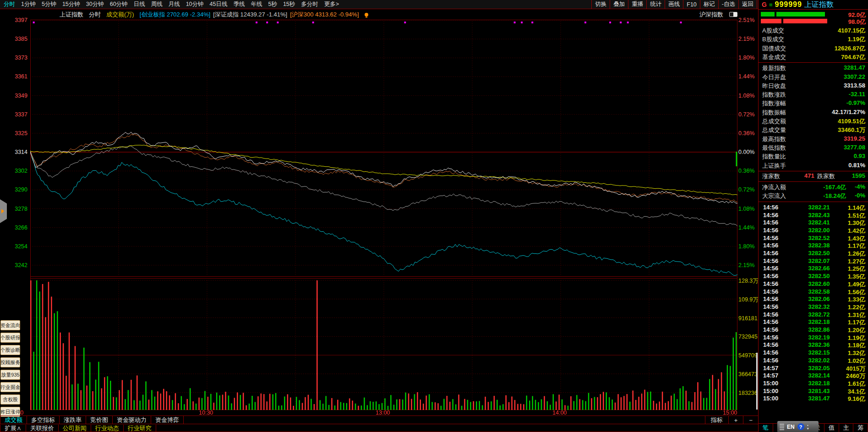  I want to click on tab-资金博弈: 资金博弈, so click(168, 420).